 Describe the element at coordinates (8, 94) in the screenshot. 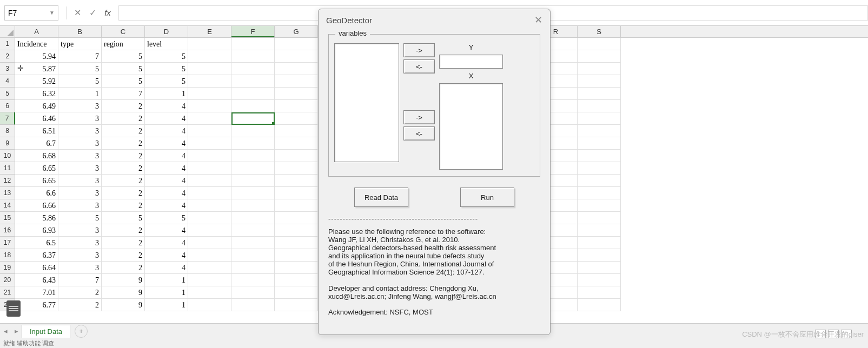

I see `row-header: 5` at that location.